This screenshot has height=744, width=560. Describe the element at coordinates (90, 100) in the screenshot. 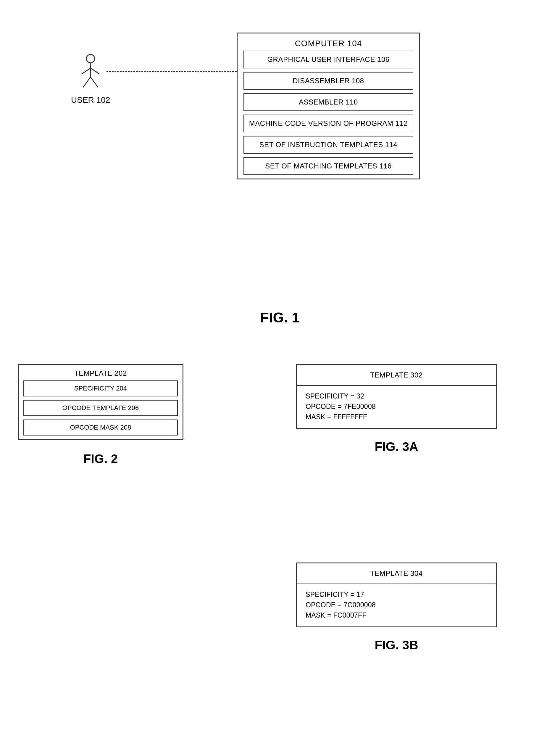

I see `user-label: USER 102` at that location.